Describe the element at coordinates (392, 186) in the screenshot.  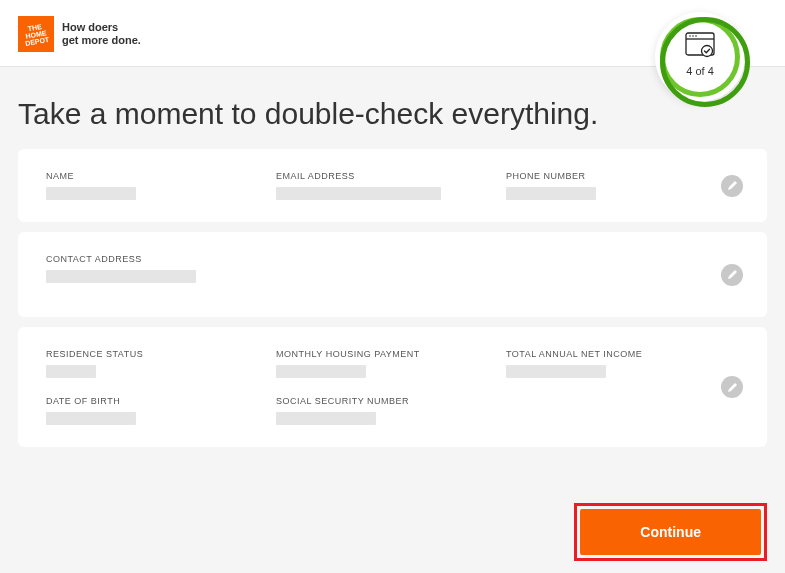
I see `fields-wrap: NAME EMAIL ADDRESS PHONE NUMBER` at that location.